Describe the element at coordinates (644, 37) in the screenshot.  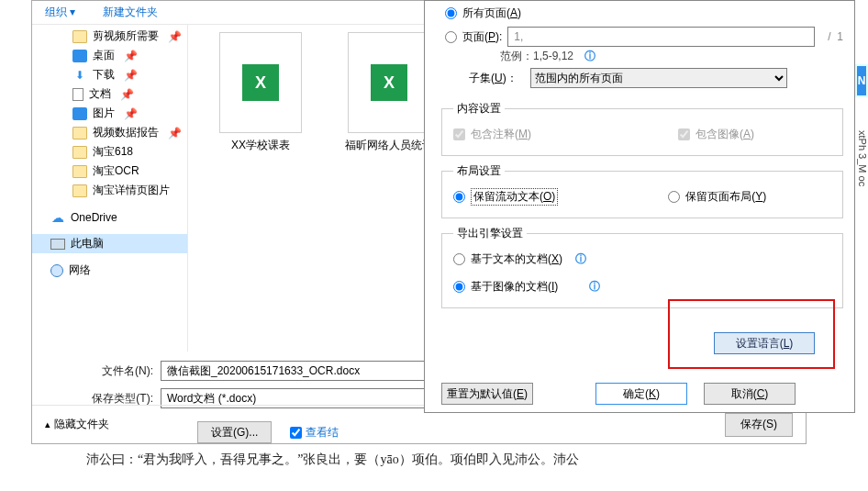
I see `page-range-radio: 页面(P): / 1` at that location.